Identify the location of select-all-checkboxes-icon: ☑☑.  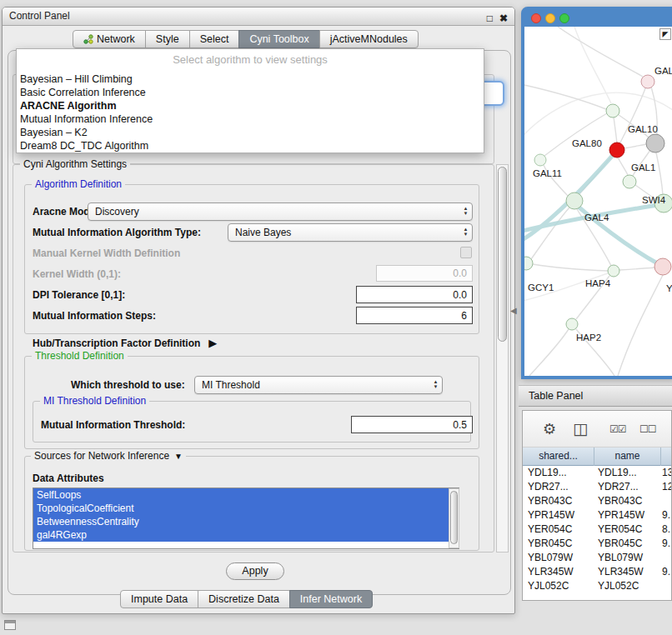
(618, 429).